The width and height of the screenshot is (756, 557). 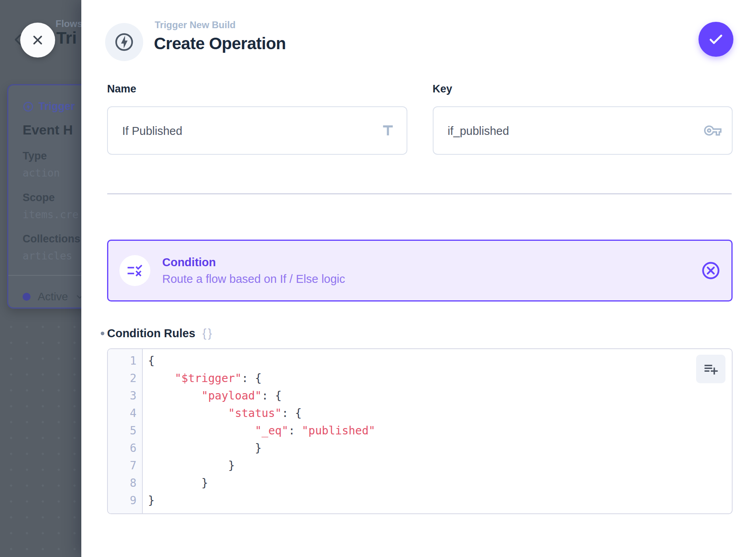 What do you see at coordinates (440, 431) in the screenshot?
I see `code-line: "_eq": "published"` at bounding box center [440, 431].